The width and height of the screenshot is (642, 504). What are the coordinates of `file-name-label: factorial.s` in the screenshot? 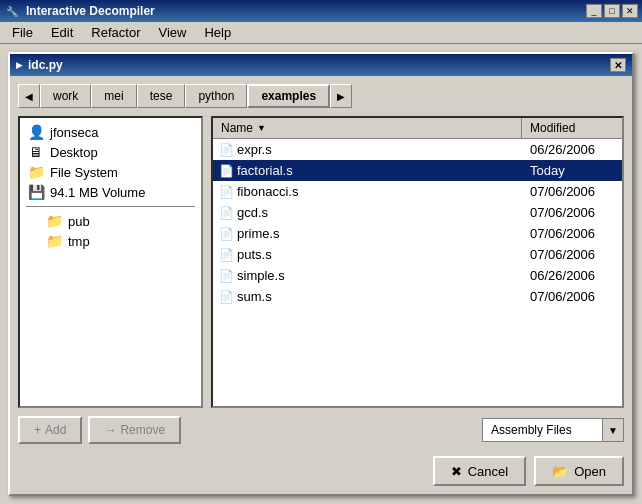 It's located at (265, 170).